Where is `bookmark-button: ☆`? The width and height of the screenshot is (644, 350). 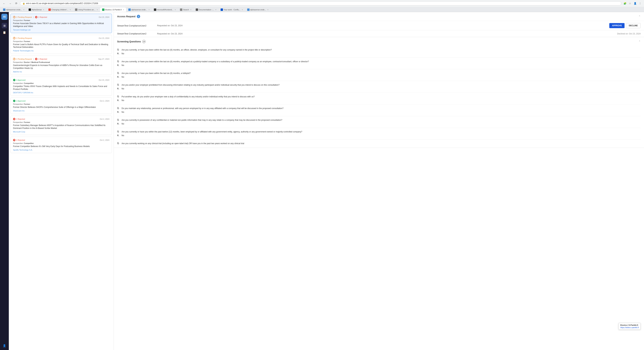 bookmark-button: ☆ is located at coordinates (630, 4).